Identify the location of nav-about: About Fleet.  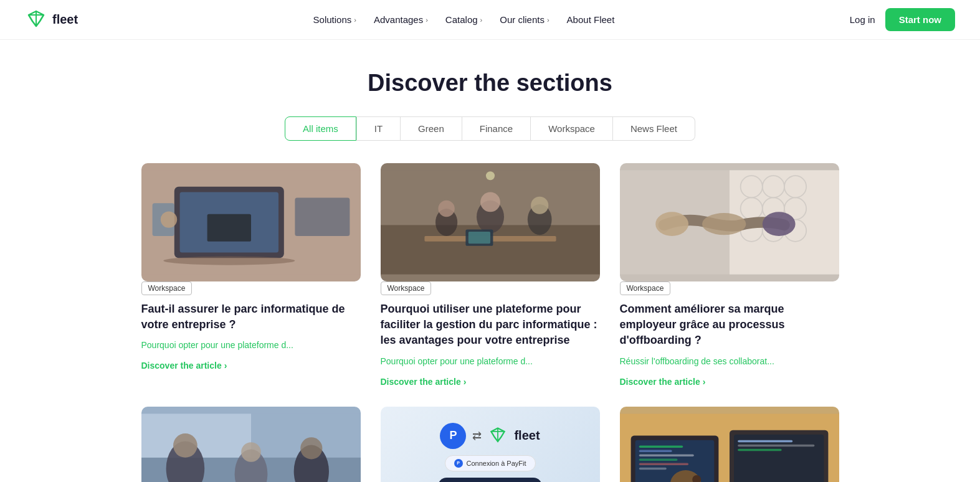
(591, 20).